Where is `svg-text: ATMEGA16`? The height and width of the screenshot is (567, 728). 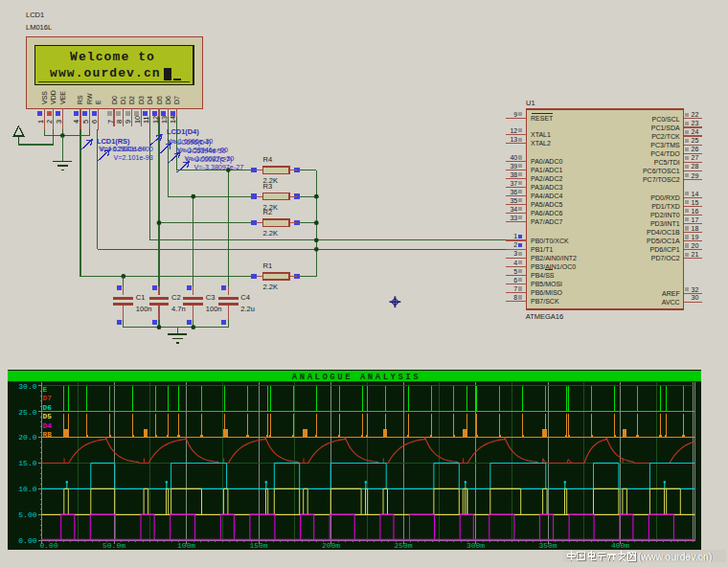 svg-text: ATMEGA16 is located at coordinates (544, 316).